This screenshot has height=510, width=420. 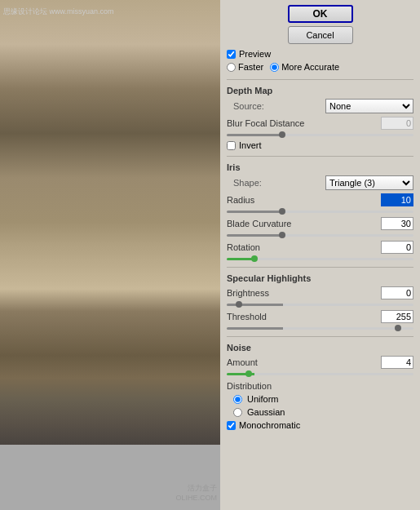 What do you see at coordinates (320, 135) in the screenshot?
I see `blur-focal-slider-track` at bounding box center [320, 135].